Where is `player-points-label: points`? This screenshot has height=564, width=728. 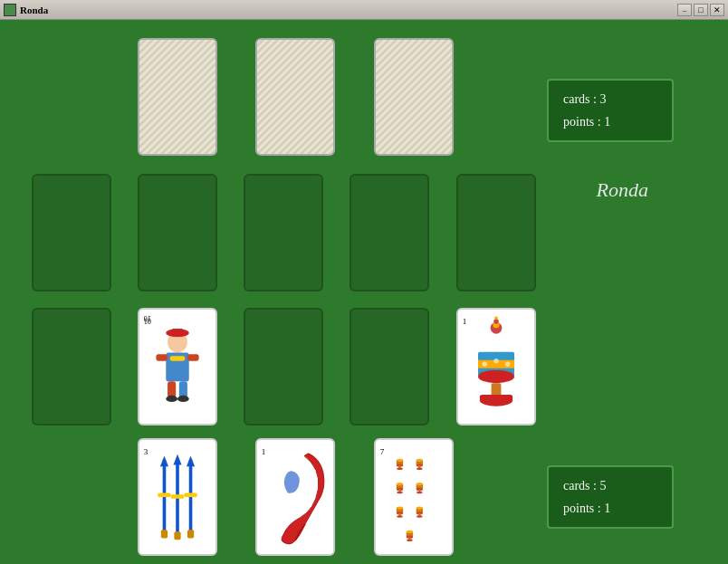 player-points-label: points is located at coordinates (579, 509).